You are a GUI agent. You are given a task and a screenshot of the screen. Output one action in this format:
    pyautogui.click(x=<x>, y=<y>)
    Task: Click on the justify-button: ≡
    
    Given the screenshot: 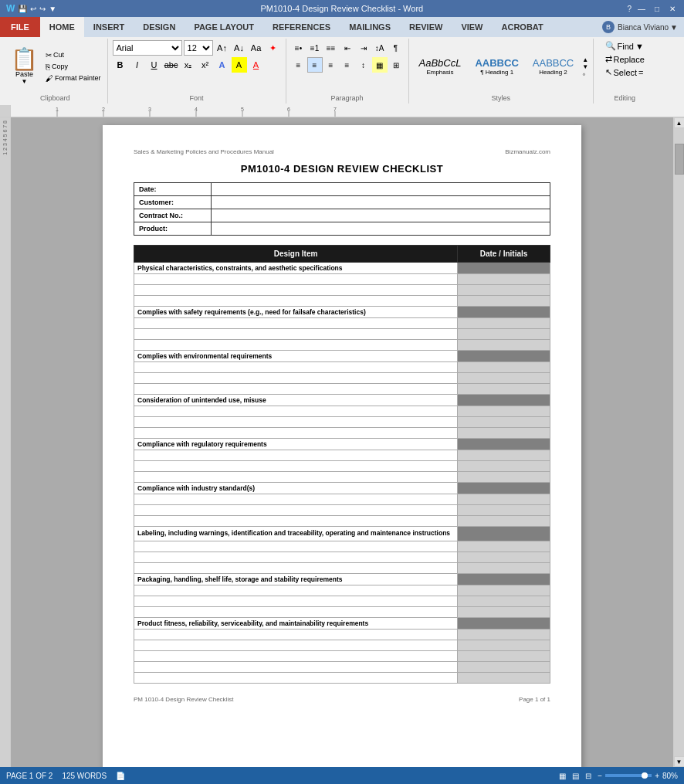 What is the action you would take?
    pyautogui.click(x=347, y=65)
    